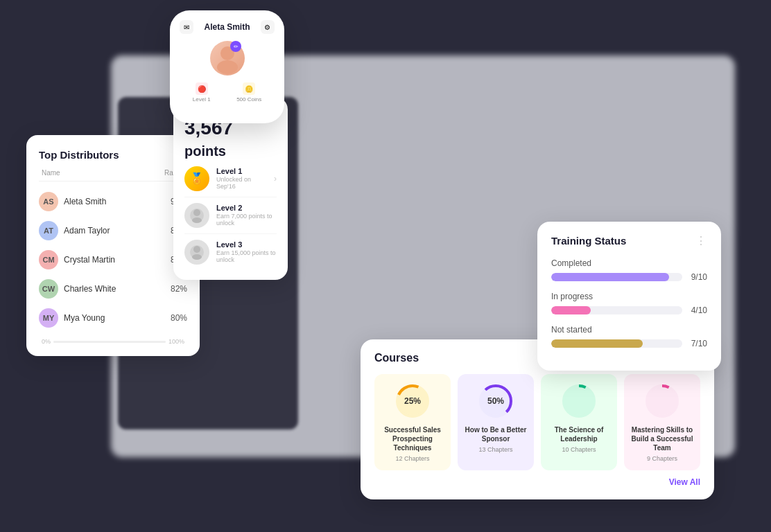  I want to click on coins-badge: 🪙 500 Coins, so click(249, 93).